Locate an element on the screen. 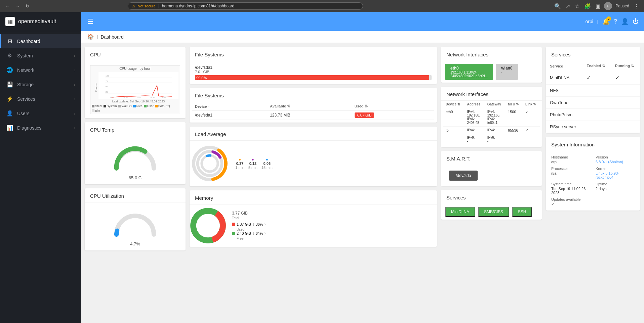  sidebar-item-services: ⚡ Services › is located at coordinates (40, 99).